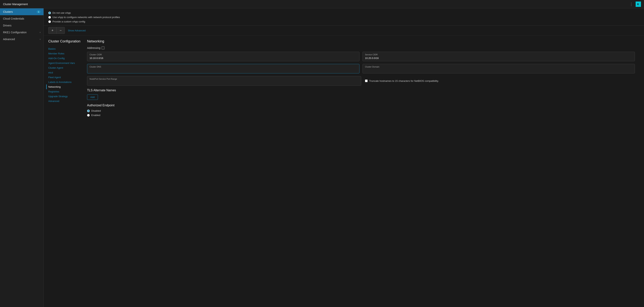  What do you see at coordinates (344, 22) in the screenshot?
I see `vapp-option-custom: Provide a custom vApp config` at bounding box center [344, 22].